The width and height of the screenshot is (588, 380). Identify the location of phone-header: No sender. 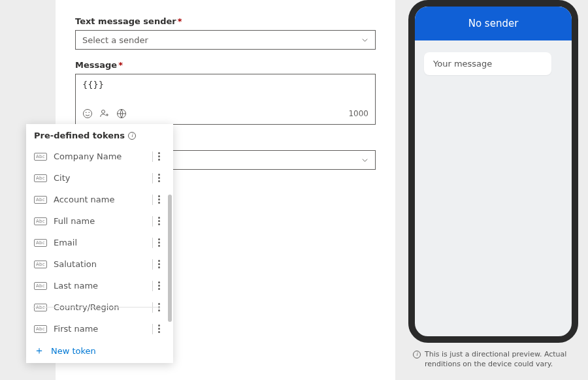
(493, 24).